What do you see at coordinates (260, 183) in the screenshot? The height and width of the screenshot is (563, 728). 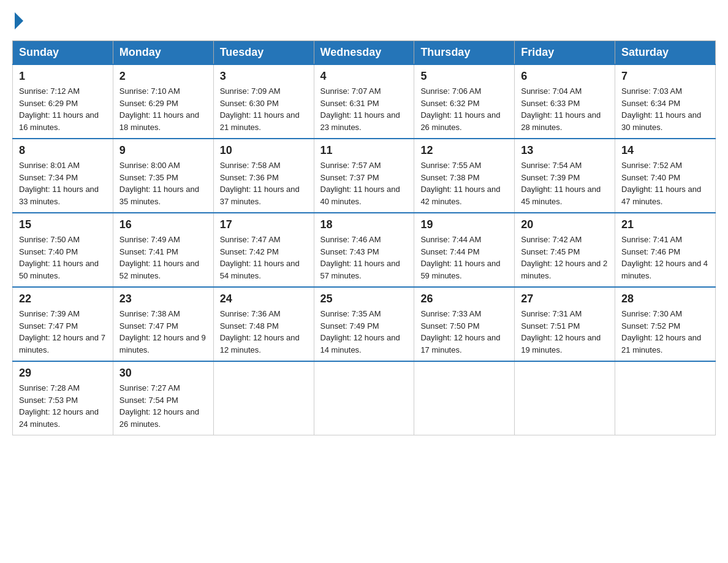 I see `day-info: Sunrise: 7:58 AMSunset: 7:36 PMDaylight:…` at bounding box center [260, 183].